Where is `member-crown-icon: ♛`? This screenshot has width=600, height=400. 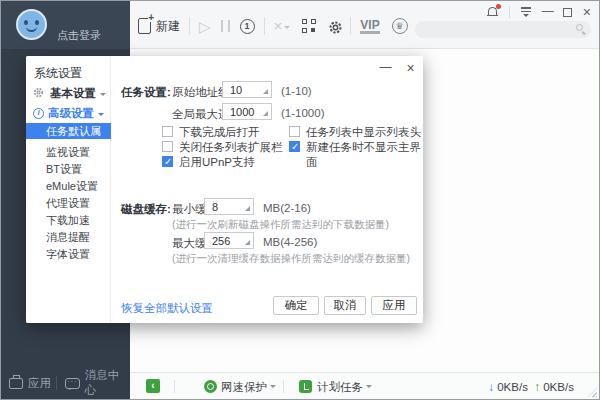
member-crown-icon: ♛ is located at coordinates (400, 26).